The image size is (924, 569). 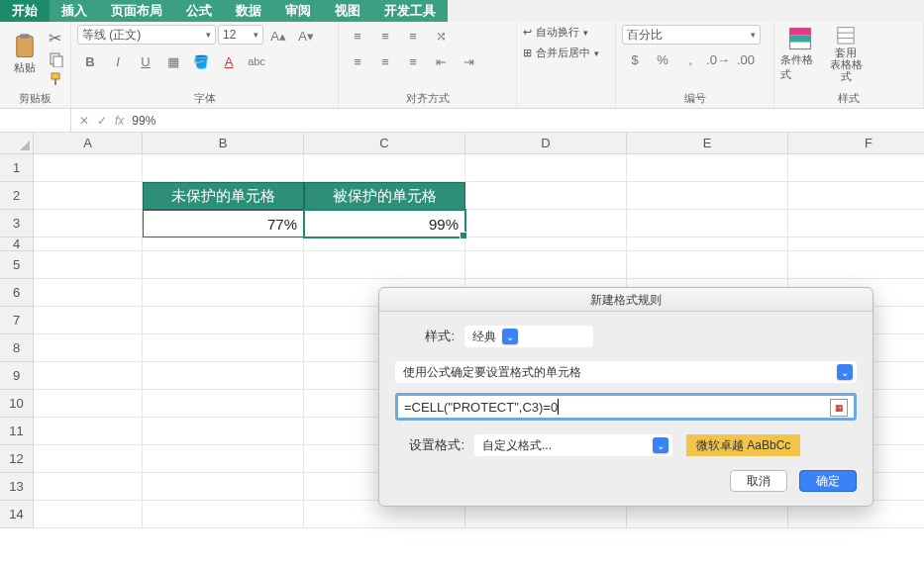 What do you see at coordinates (17, 487) in the screenshot?
I see `row-header-13: 13` at bounding box center [17, 487].